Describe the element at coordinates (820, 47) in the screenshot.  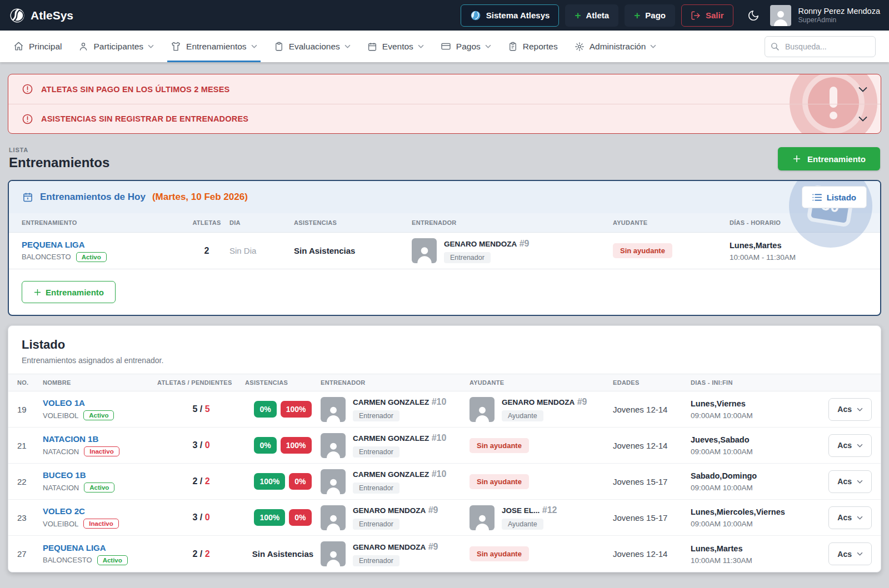
I see `search-box` at that location.